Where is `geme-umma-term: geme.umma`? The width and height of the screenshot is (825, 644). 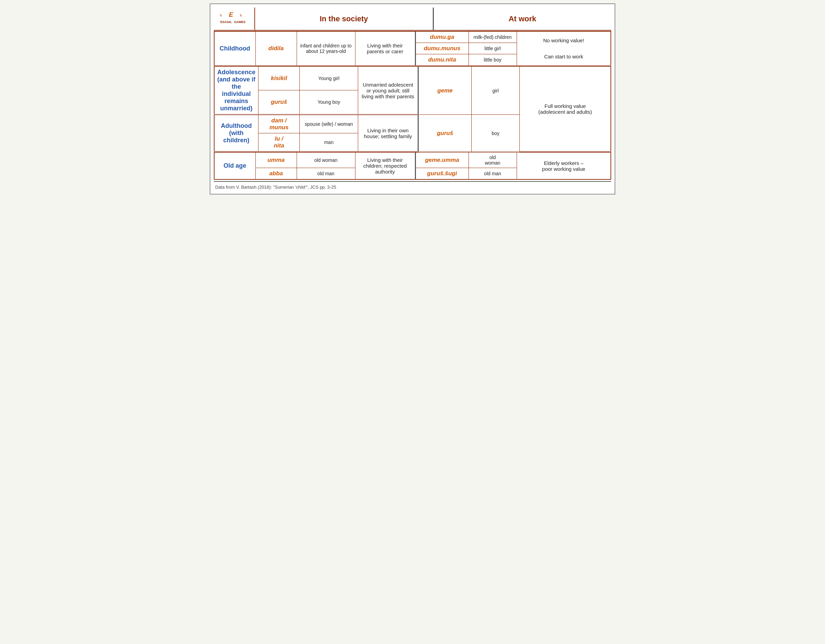
geme-umma-term: geme.umma is located at coordinates (442, 160).